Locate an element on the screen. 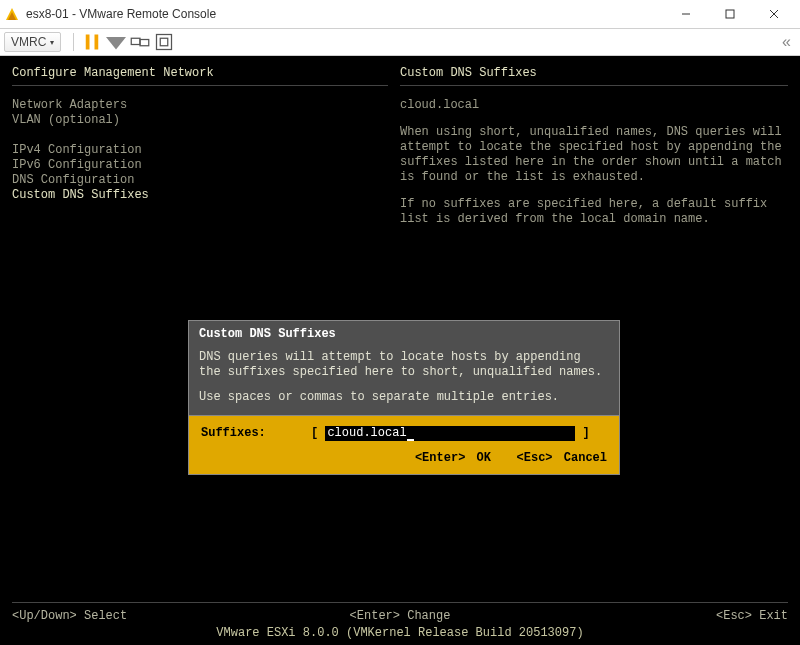 This screenshot has width=800, height=645. menu-item-ipv4-configuration: IPv4 Configuration is located at coordinates (200, 150).